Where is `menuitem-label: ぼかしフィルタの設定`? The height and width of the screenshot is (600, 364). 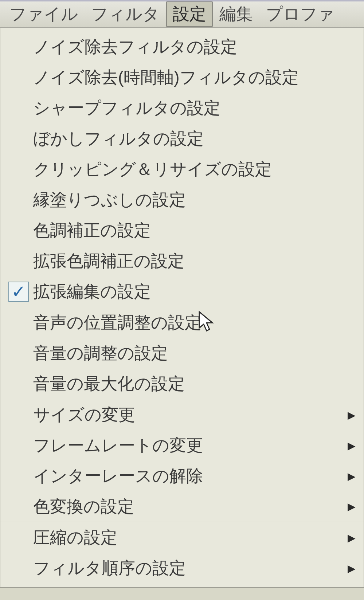 menuitem-label: ぼかしフィルタの設定 is located at coordinates (195, 139).